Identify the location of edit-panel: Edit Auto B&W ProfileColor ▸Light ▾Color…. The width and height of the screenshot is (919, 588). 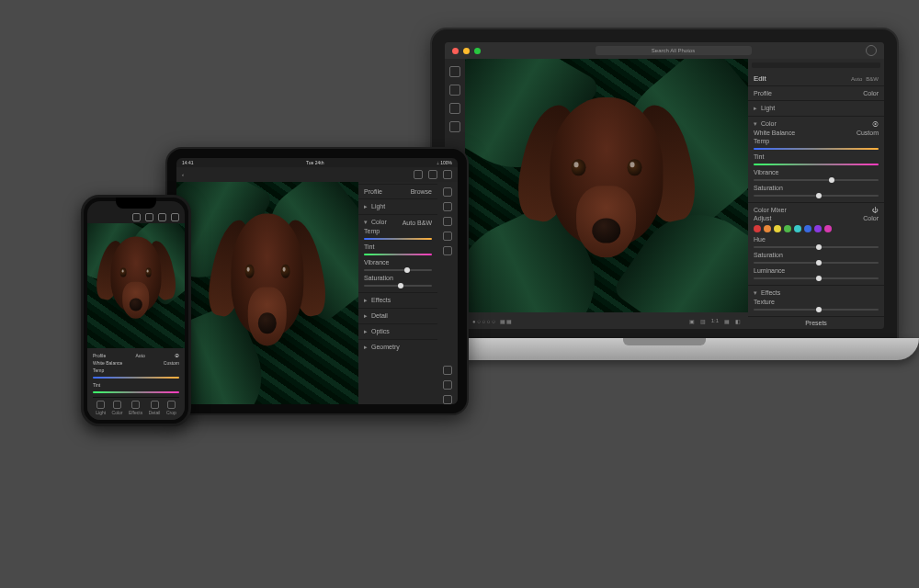
(816, 194).